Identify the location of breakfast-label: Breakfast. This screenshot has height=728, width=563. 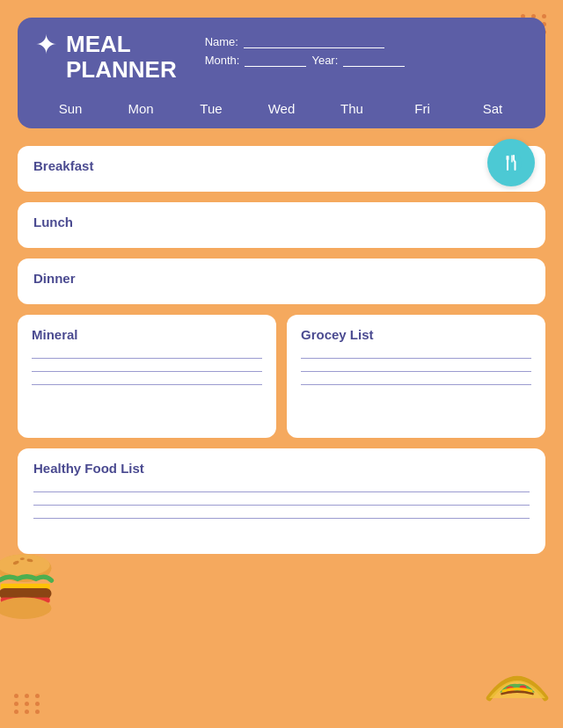
(63, 165).